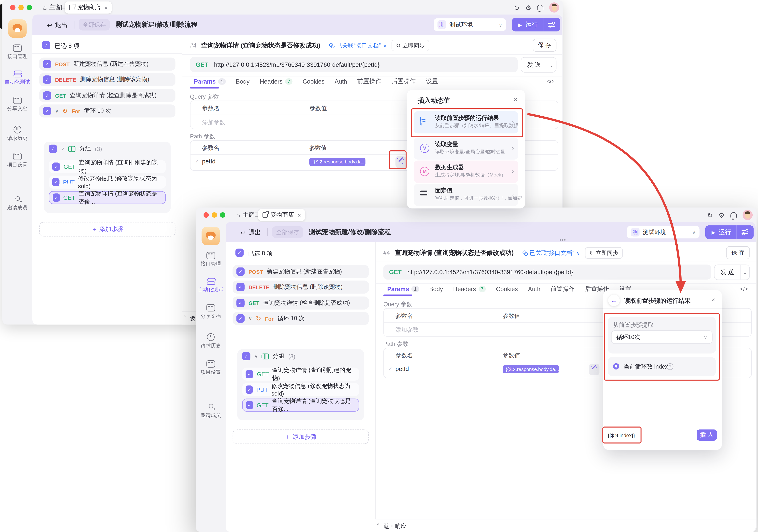 This screenshot has width=758, height=532. What do you see at coordinates (282, 215) in the screenshot?
I see `tab-pet-store: 宠物商店×` at bounding box center [282, 215].